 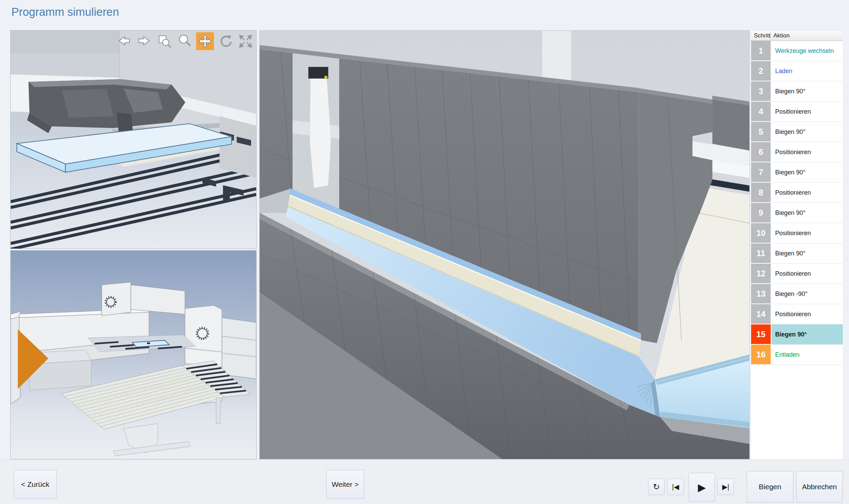 What do you see at coordinates (133, 355) in the screenshot?
I see `overview-scene` at bounding box center [133, 355].